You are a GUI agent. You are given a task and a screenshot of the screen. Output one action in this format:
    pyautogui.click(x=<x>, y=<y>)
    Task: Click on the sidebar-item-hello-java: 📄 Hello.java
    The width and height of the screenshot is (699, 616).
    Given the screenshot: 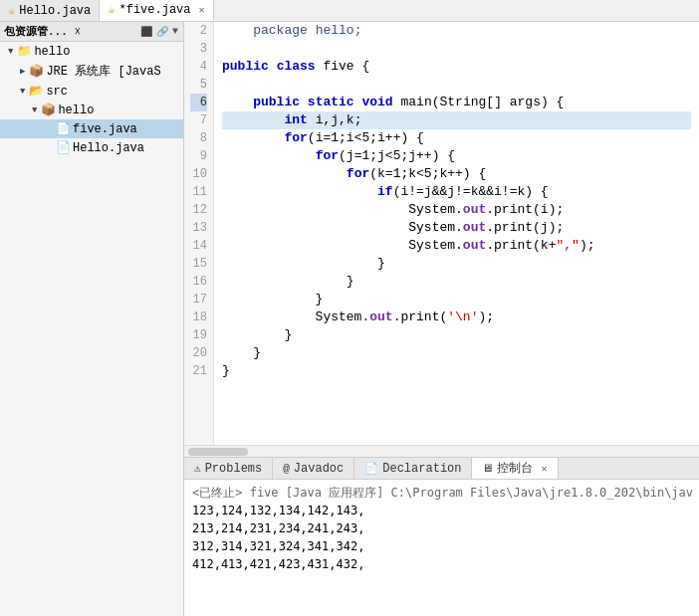 What is the action you would take?
    pyautogui.click(x=92, y=147)
    